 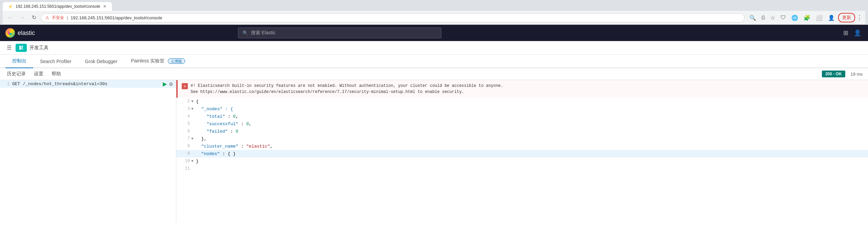 I want to click on copy-button: ⚙, so click(x=171, y=84).